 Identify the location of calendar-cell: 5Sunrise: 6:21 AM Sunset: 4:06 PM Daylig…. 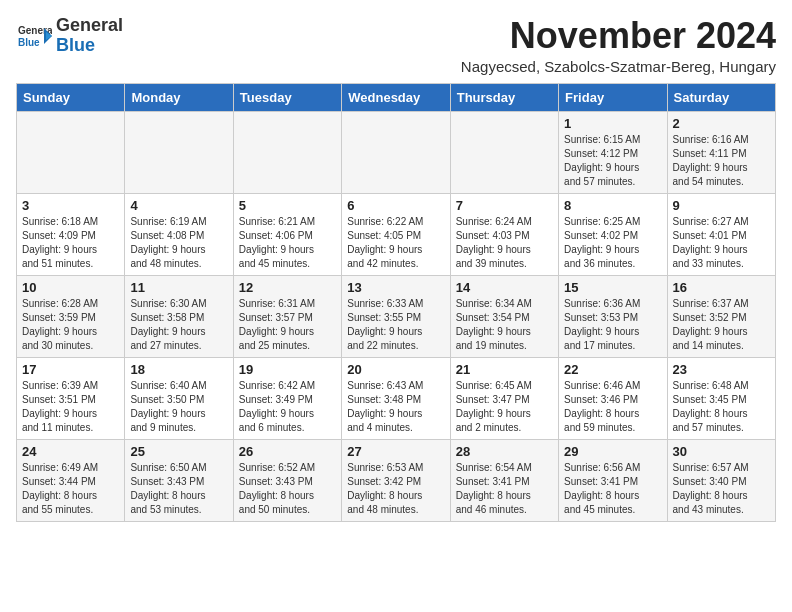
(287, 234).